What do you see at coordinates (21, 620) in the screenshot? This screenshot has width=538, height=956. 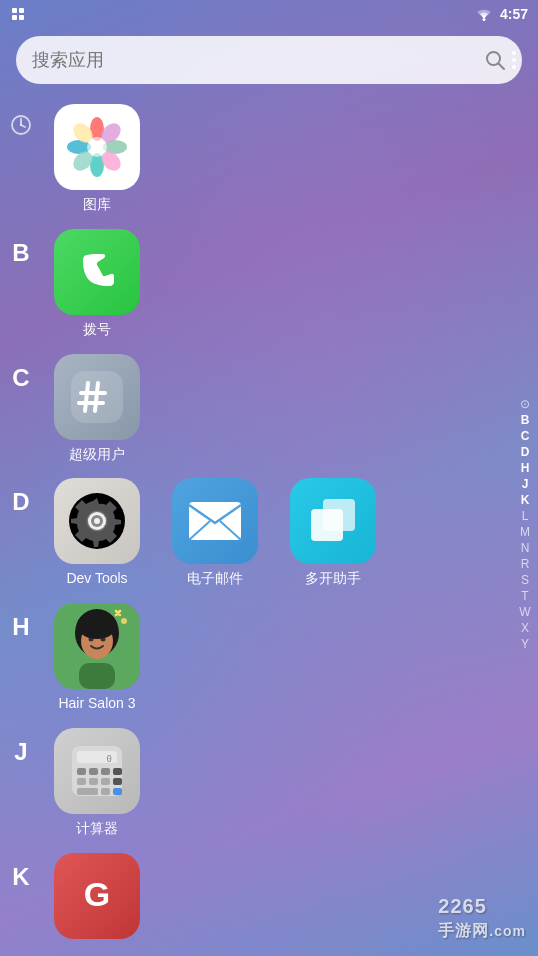 I see `section-letter-h: H` at bounding box center [21, 620].